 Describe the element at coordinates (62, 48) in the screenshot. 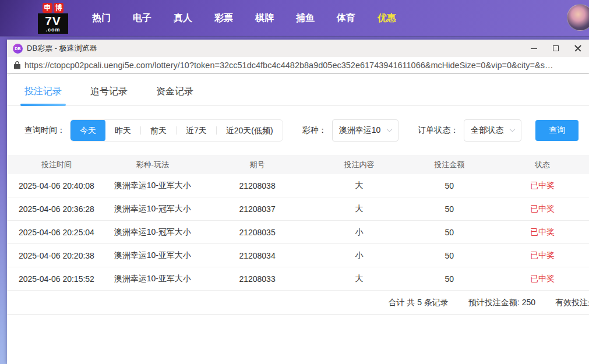

I see `window-title: DB彩票 - 极速浏览器` at that location.